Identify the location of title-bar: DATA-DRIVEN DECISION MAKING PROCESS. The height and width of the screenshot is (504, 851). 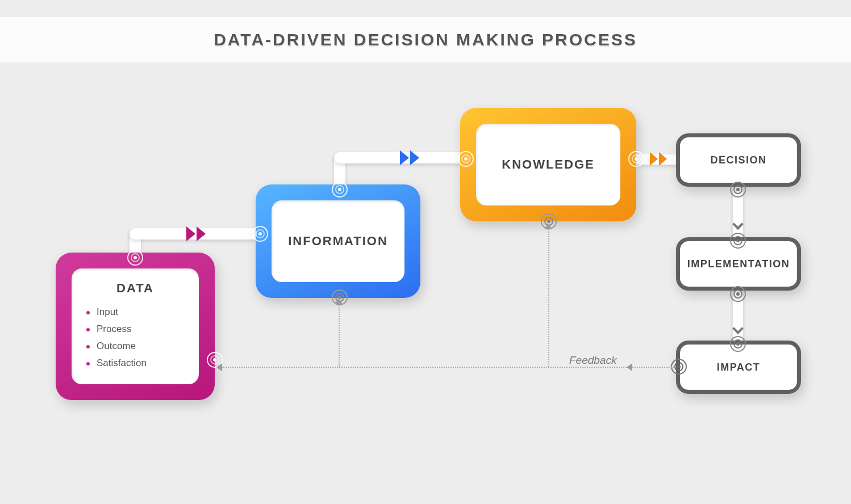
(426, 40).